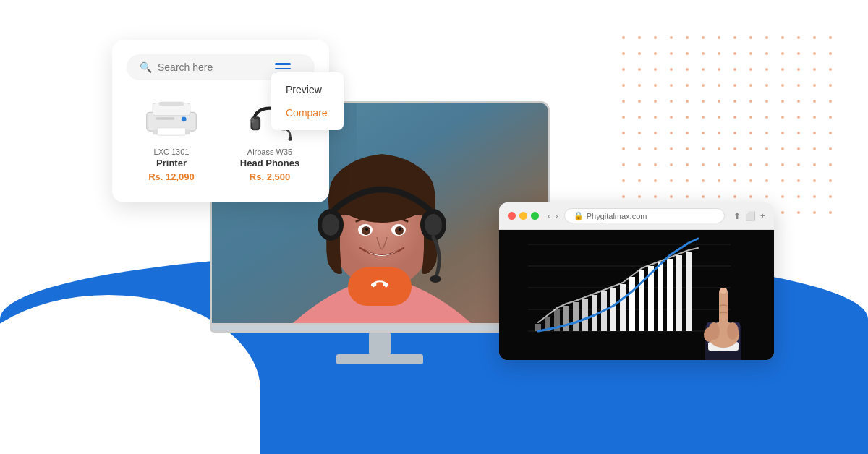 The width and height of the screenshot is (868, 454). Describe the element at coordinates (270, 152) in the screenshot. I see `product-name-headphones: Airbass W35` at that location.